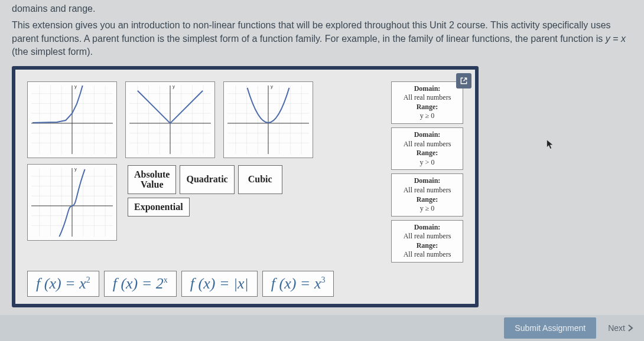 This screenshot has height=341, width=644. Describe the element at coordinates (260, 179) in the screenshot. I see `tile-cubic: Cubic` at that location.